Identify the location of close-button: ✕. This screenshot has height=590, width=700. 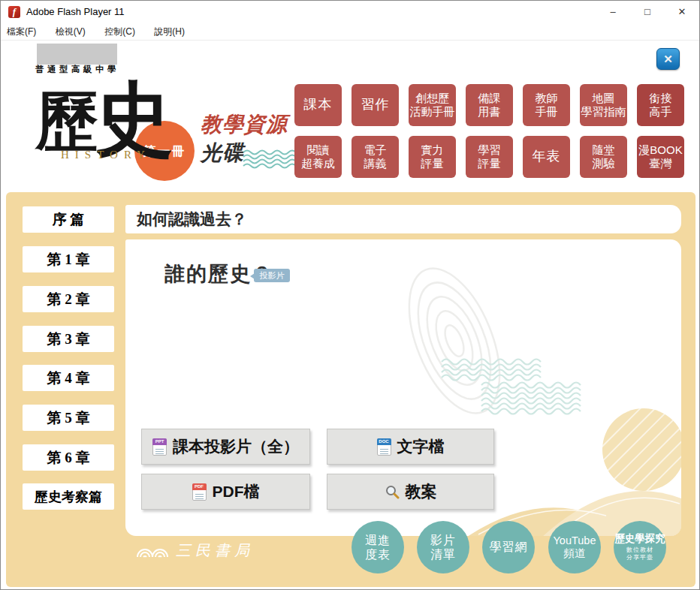
(682, 12).